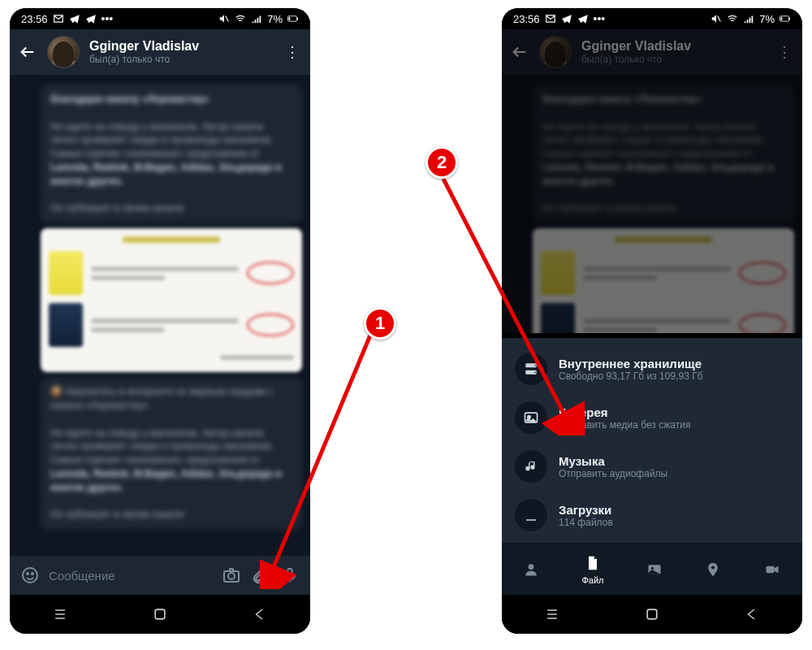 The height and width of the screenshot is (650, 812). I want to click on chat-status: был(а) только что, so click(181, 59).